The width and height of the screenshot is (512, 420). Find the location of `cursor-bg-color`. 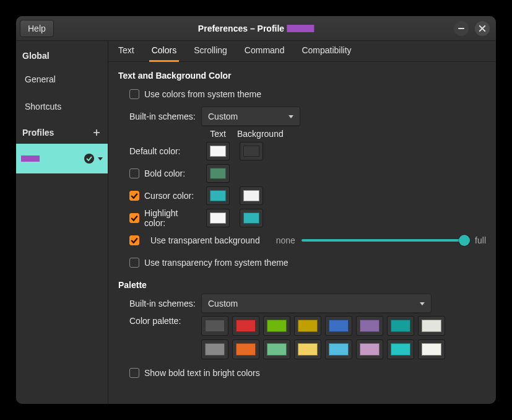

cursor-bg-color is located at coordinates (251, 196).